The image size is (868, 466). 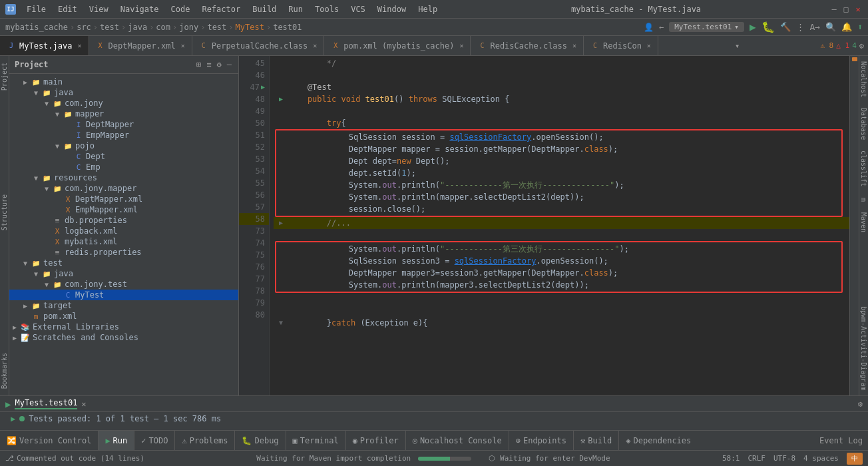 What do you see at coordinates (864, 79) in the screenshot?
I see `panel-nocalhost: Nocalhost` at bounding box center [864, 79].